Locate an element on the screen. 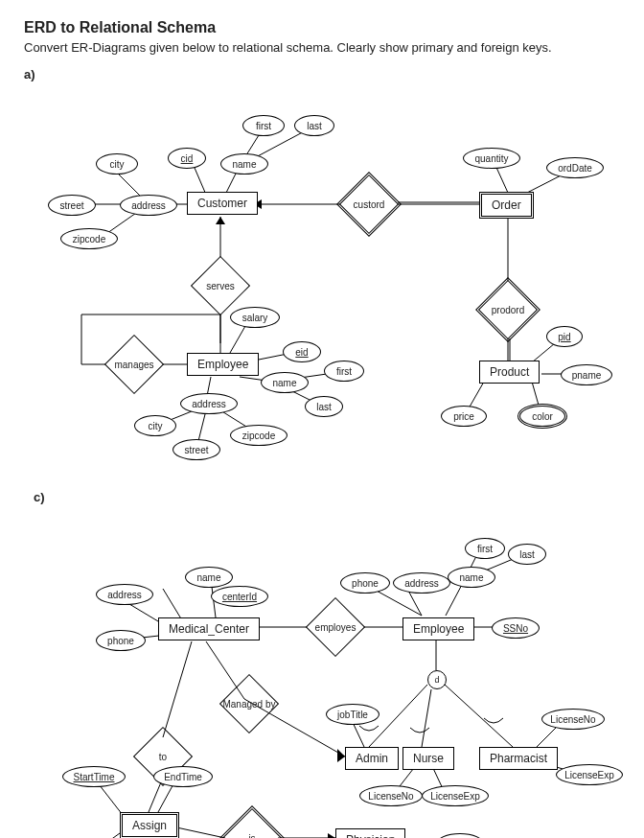 The height and width of the screenshot is (838, 644). attr-last-c: last is located at coordinates (527, 554).